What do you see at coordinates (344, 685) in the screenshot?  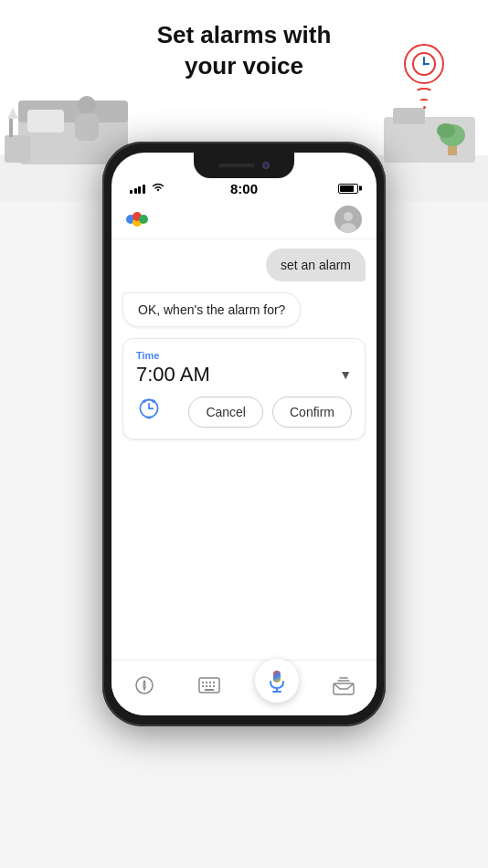 I see `inbox-nav-button` at bounding box center [344, 685].